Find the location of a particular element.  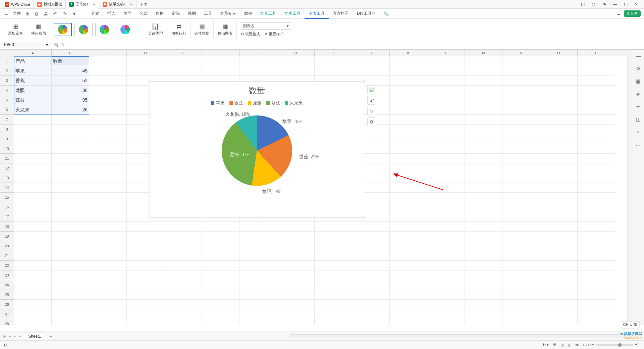

col-header: K is located at coordinates (409, 53).